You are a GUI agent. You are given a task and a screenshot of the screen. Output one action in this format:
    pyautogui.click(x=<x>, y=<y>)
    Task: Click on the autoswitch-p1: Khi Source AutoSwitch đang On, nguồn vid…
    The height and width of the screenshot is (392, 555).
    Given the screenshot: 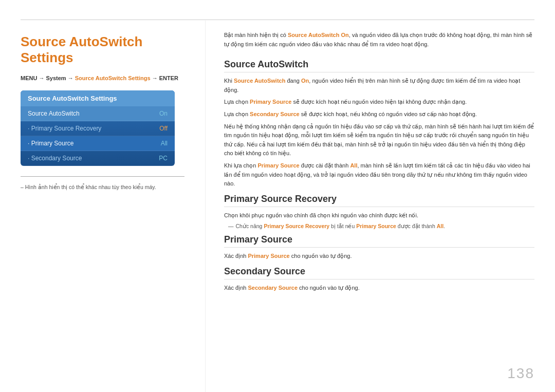 What is the action you would take?
    pyautogui.click(x=379, y=85)
    